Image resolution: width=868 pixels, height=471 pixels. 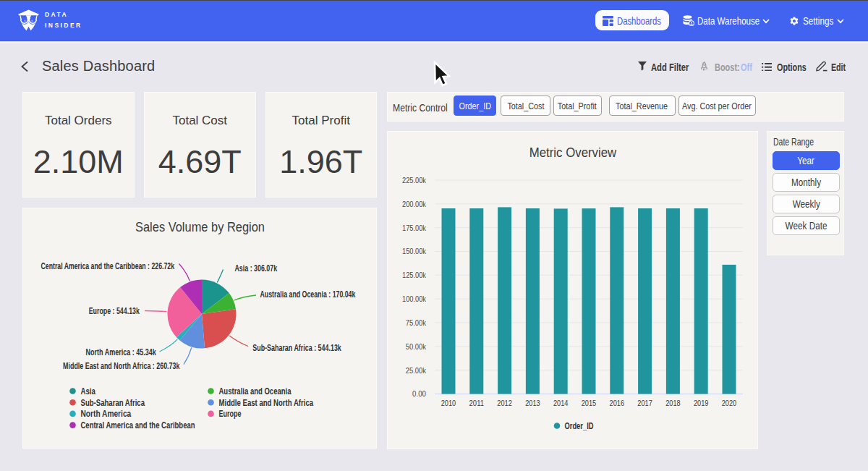 What do you see at coordinates (122, 366) in the screenshot?
I see `svg-text:Middle East and North Africa :: Middle East and North Africa : 260.73k` at bounding box center [122, 366].